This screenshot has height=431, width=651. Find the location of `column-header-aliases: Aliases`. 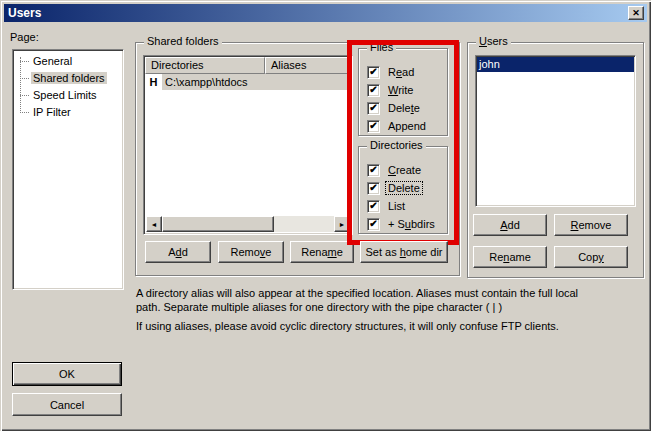

column-header-aliases: Aliases is located at coordinates (308, 66).